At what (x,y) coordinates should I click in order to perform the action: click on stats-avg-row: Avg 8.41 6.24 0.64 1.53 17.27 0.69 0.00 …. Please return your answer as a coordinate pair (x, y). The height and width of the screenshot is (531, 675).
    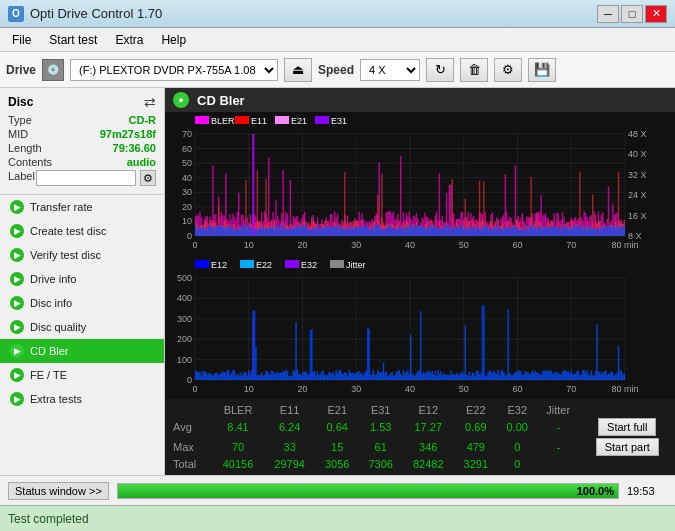
    Looking at the image, I should click on (420, 427).